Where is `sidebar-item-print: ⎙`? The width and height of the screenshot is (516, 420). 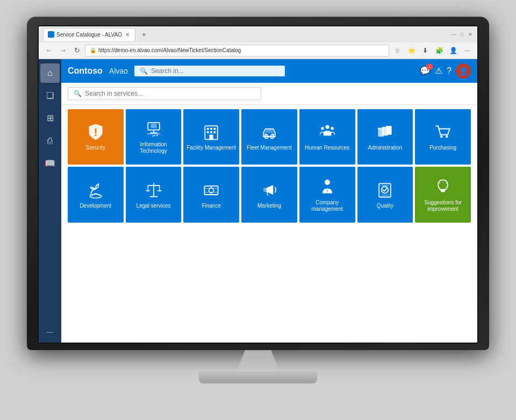
sidebar-item-print: ⎙ is located at coordinates (50, 141).